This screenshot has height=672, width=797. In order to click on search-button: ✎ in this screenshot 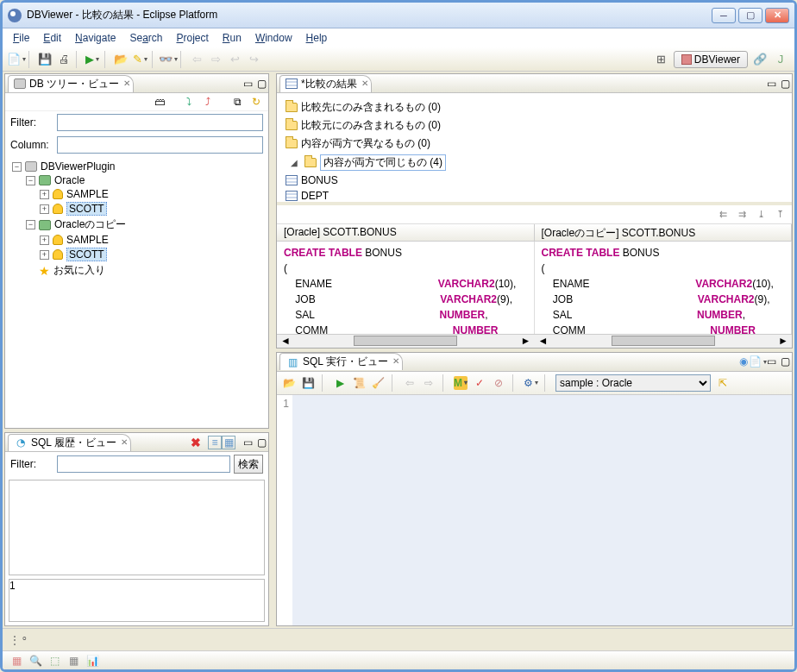, I will do `click(140, 60)`.